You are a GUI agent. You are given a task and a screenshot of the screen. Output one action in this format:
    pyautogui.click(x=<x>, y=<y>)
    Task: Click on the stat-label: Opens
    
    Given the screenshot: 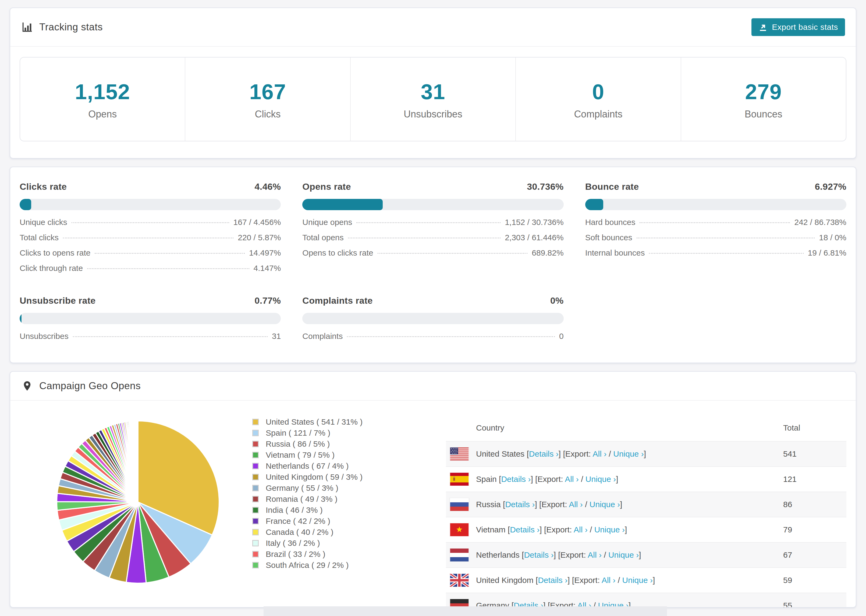 What is the action you would take?
    pyautogui.click(x=102, y=114)
    